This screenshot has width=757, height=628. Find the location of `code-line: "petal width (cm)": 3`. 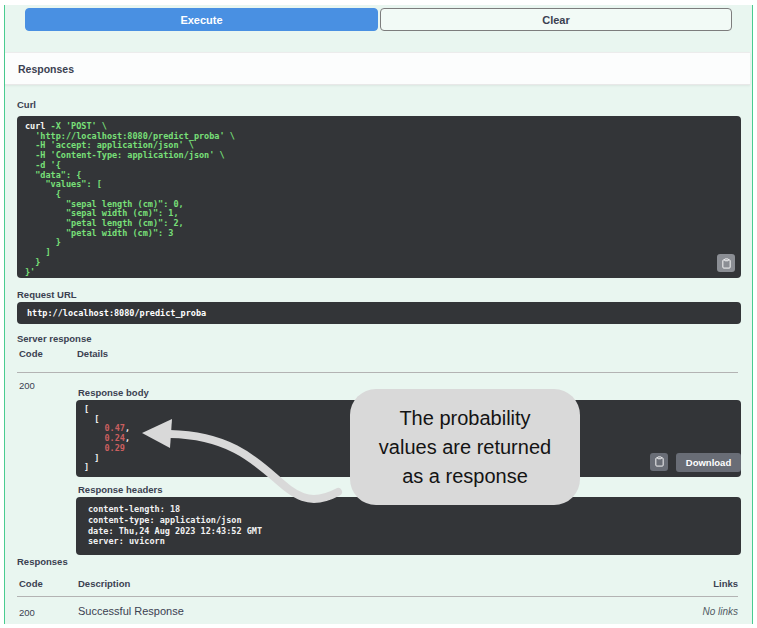

code-line: "petal width (cm)": 3 is located at coordinates (379, 234).